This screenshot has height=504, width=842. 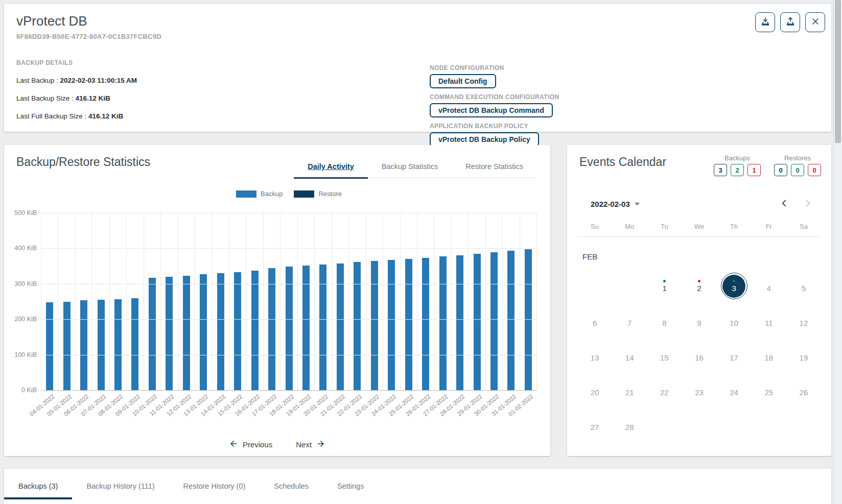 I want to click on gridline, so click(x=289, y=355).